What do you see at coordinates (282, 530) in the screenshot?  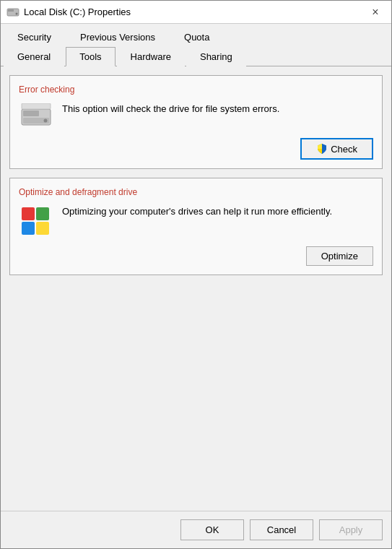 I see `cancel-button: Cancel` at bounding box center [282, 530].